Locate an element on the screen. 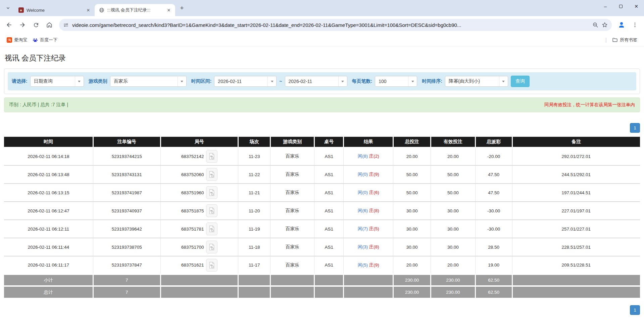 The image size is (644, 324). bookmark-taobao: 淘 爱淘宝 is located at coordinates (17, 40).